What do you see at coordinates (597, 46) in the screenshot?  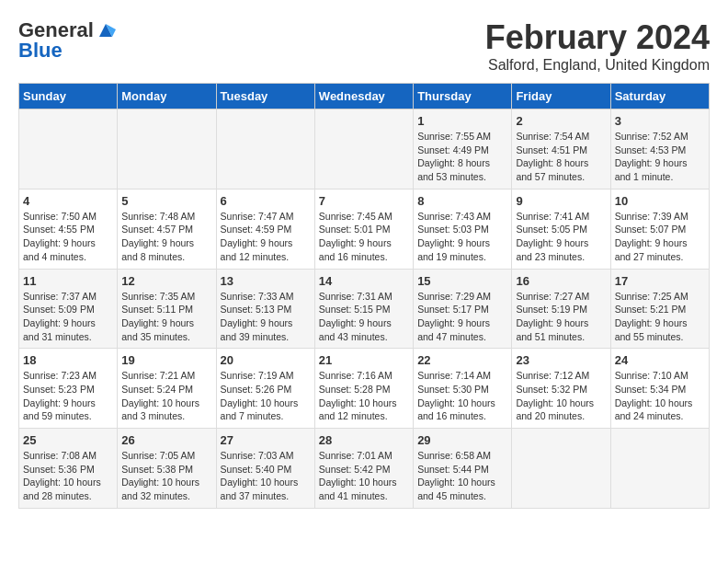 I see `title-block: February 2024 Salford, England, United K…` at bounding box center [597, 46].